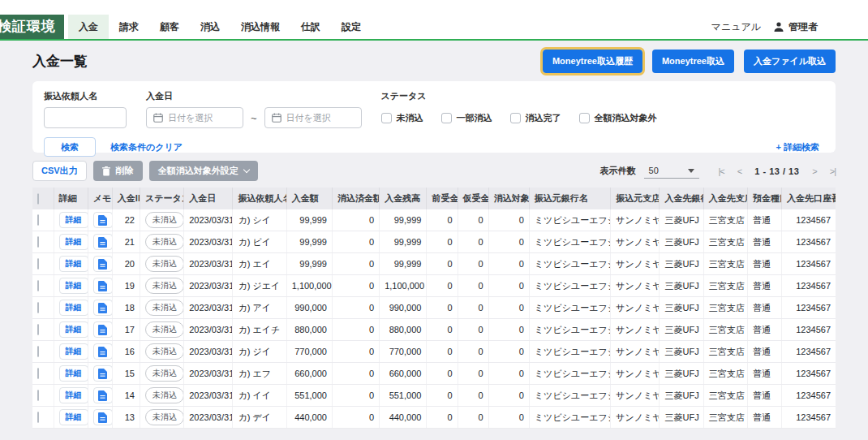 The height and width of the screenshot is (440, 868). I want to click on manual-link: マニュアル, so click(737, 28).